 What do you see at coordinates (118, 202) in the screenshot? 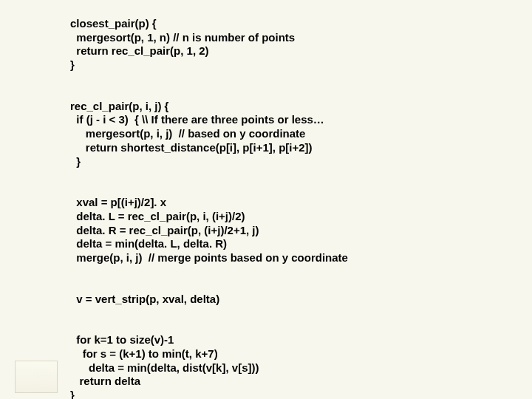
I see `code-line: xval = p[(i+j)/2]. x` at bounding box center [118, 202].